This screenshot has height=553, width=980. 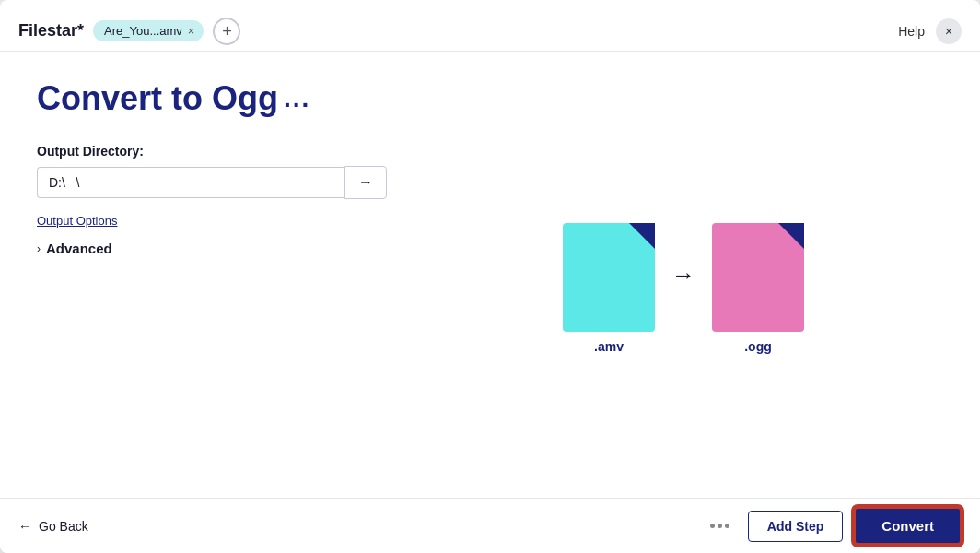 What do you see at coordinates (720, 525) in the screenshot?
I see `more-options-button` at bounding box center [720, 525].